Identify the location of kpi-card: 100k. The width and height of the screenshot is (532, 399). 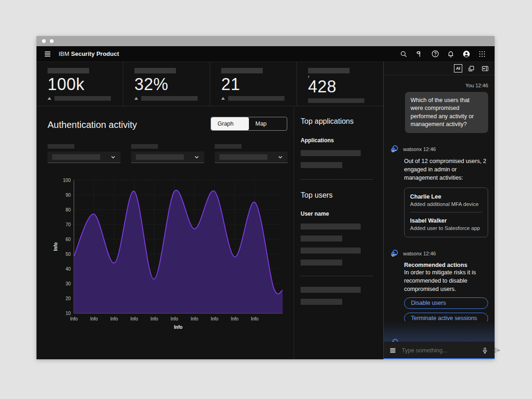
(79, 84).